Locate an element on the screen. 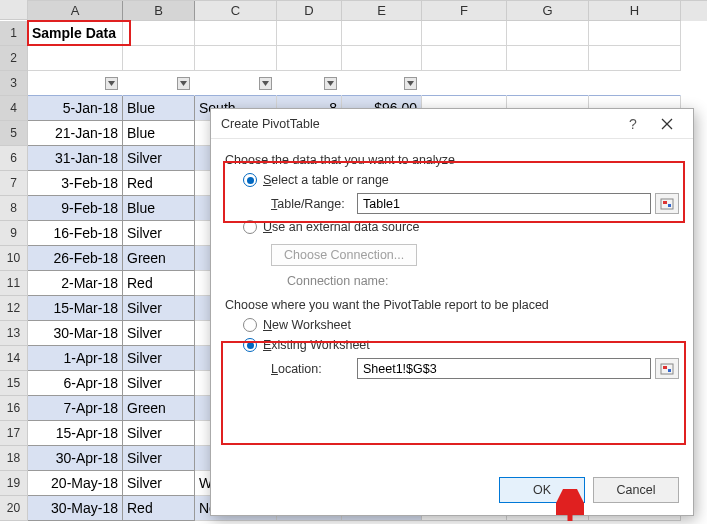 Image resolution: width=707 pixels, height=524 pixels. cell-date: 5-Jan-18 is located at coordinates (76, 108).